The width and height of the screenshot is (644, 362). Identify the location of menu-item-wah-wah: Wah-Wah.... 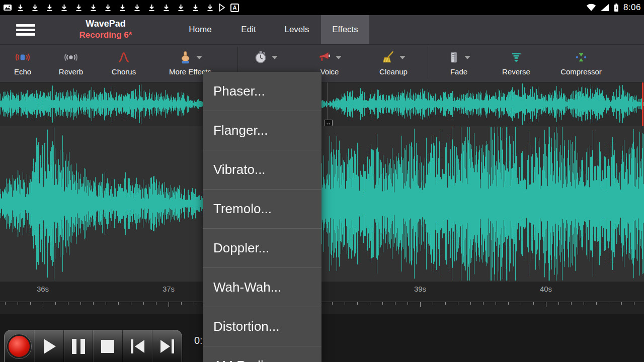
(262, 288).